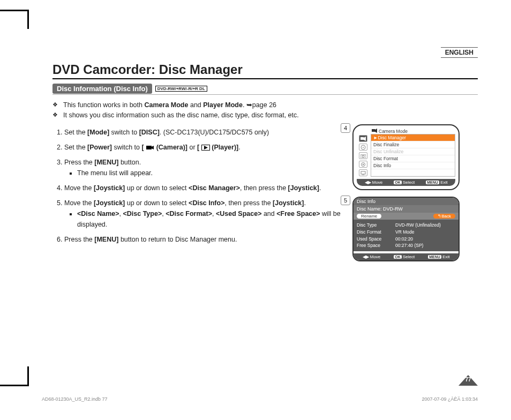 Image resolution: width=511 pixels, height=420 pixels. I want to click on text-bold: <Disc Type>, so click(142, 214).